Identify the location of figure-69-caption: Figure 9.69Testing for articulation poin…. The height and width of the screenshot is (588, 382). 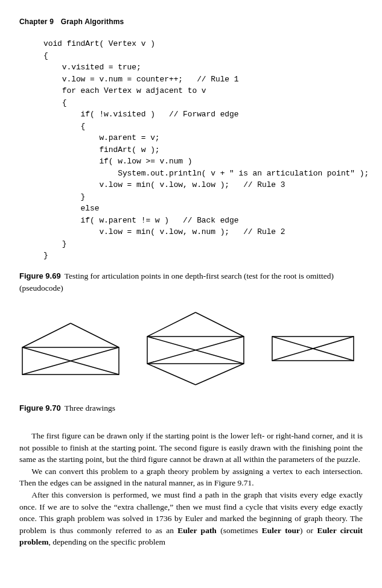
(191, 282).